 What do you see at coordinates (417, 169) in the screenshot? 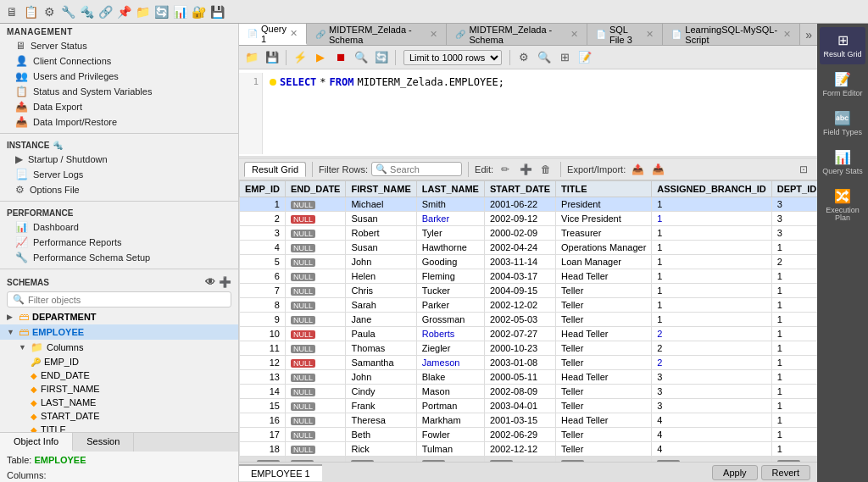
I see `filter-search-box: 🔍` at bounding box center [417, 169].